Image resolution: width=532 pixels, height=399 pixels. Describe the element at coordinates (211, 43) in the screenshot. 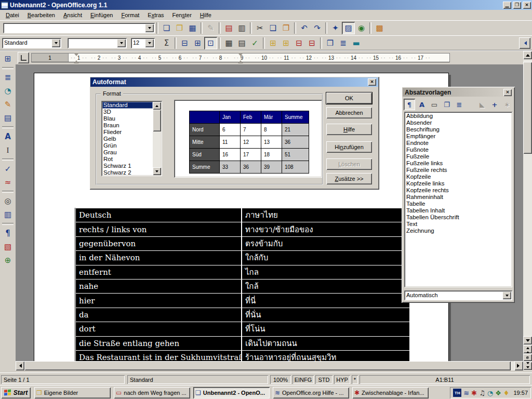

I see `optimize-icon: ⊡` at that location.